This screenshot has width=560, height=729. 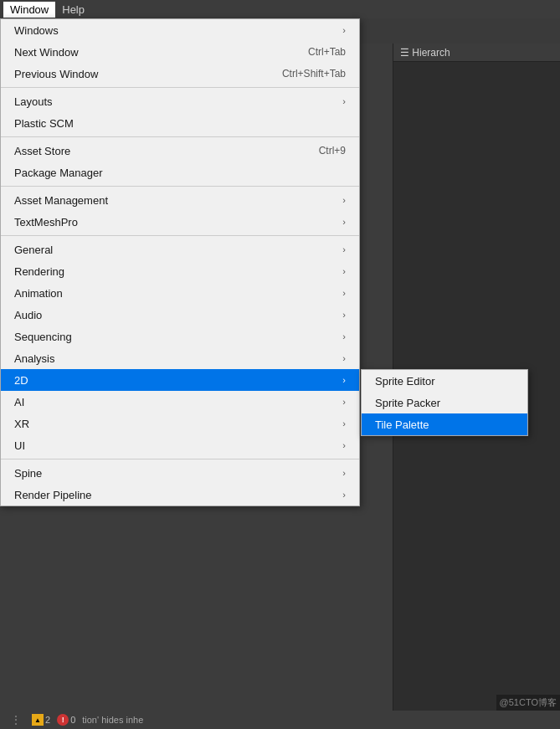 I want to click on prev-window-shortcut: Ctrl+Shift+Tab, so click(x=314, y=74).